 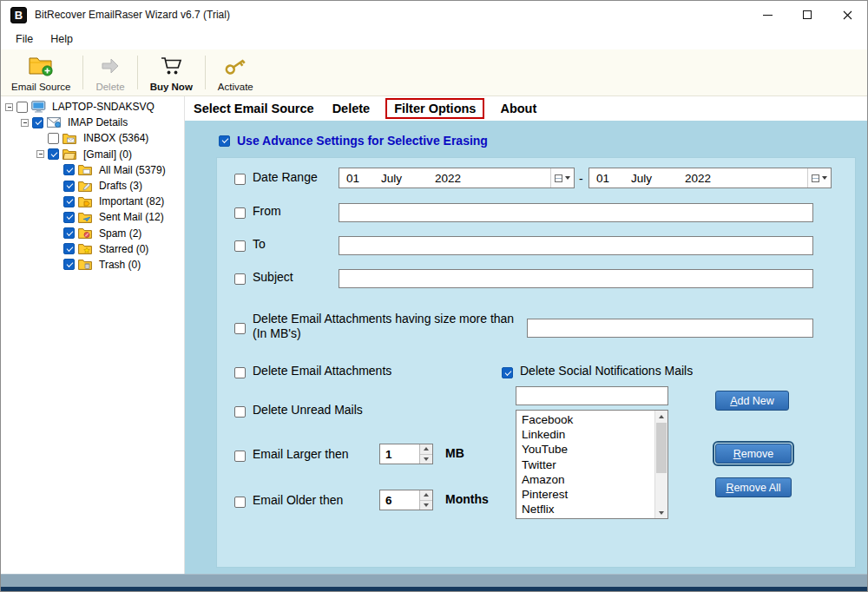 What do you see at coordinates (62, 39) in the screenshot?
I see `menu-help: Help` at bounding box center [62, 39].